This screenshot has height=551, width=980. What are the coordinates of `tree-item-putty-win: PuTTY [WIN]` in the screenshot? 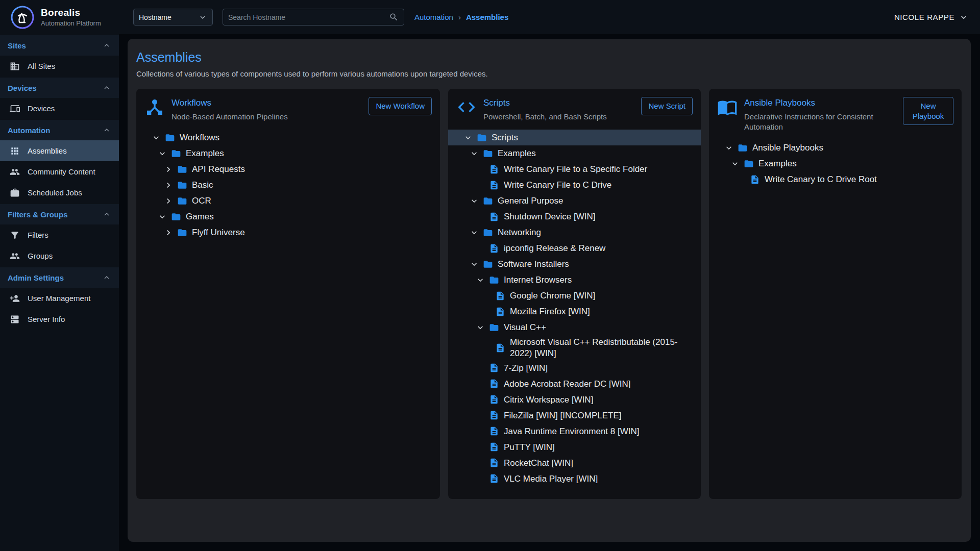 It's located at (575, 447).